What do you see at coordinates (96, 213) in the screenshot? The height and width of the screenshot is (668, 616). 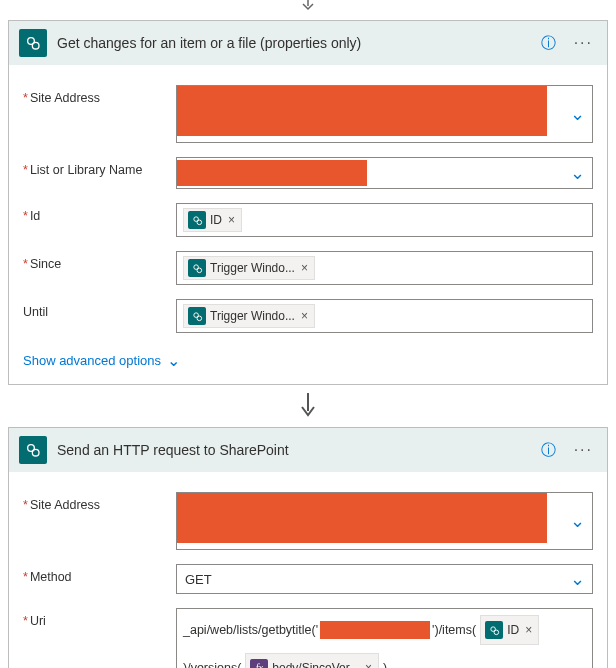 I see `label-id: Id` at bounding box center [96, 213].